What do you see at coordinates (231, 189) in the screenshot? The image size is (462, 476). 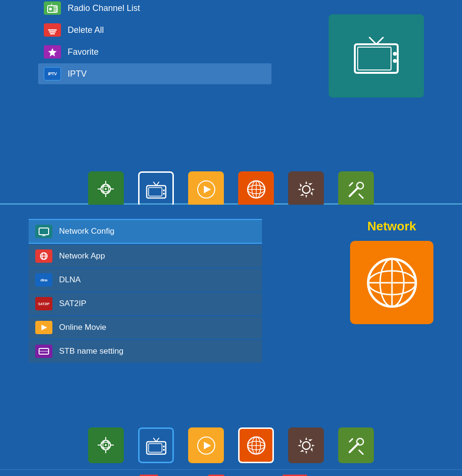 I see `top-nav-icons-row` at bounding box center [231, 189].